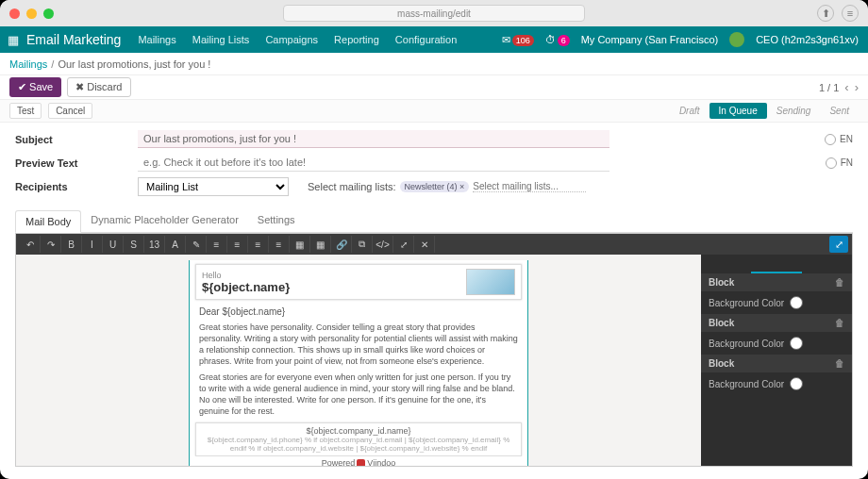  Describe the element at coordinates (426, 40) in the screenshot. I see `menu-configuration: Configuration` at that location.